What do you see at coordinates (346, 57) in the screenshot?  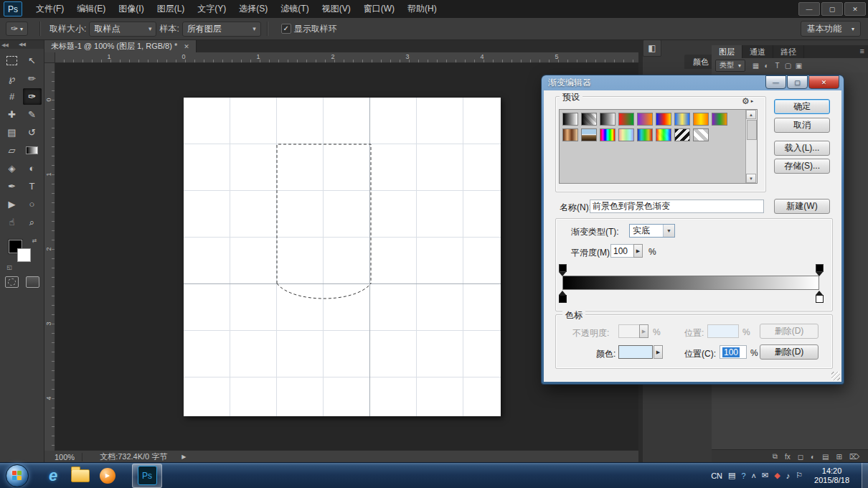 I see `horizontal-ruler: 1012345` at bounding box center [346, 57].